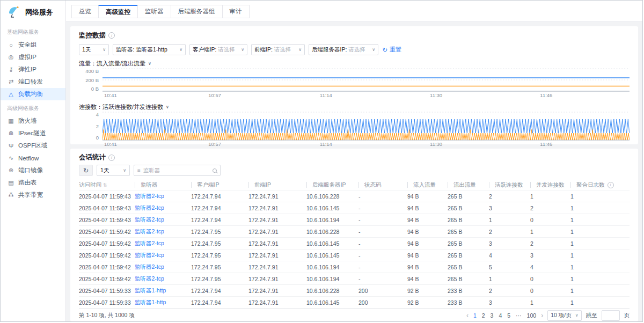  Describe the element at coordinates (354, 84) in the screenshot. I see `traffic-chart: 400 B 200 B 0 B 10:4110:5711:1411:3011:4…` at that location.